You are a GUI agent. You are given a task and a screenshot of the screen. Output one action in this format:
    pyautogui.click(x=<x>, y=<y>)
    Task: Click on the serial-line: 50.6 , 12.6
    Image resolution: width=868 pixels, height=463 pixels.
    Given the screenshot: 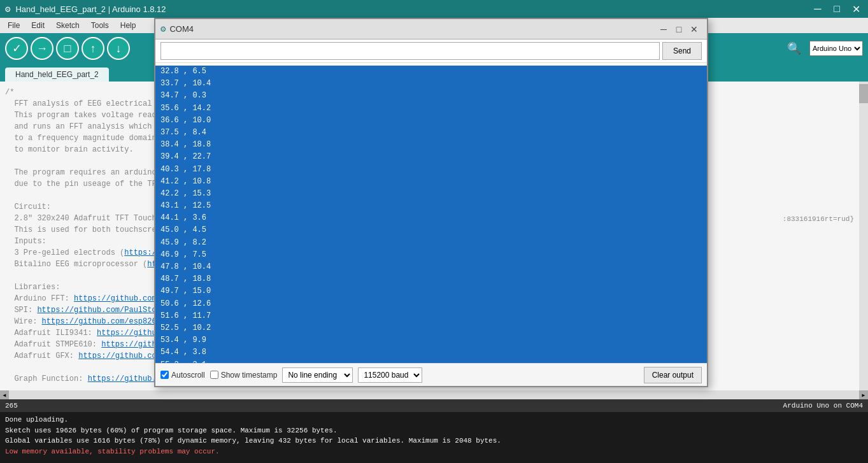 What is the action you would take?
    pyautogui.click(x=431, y=304)
    